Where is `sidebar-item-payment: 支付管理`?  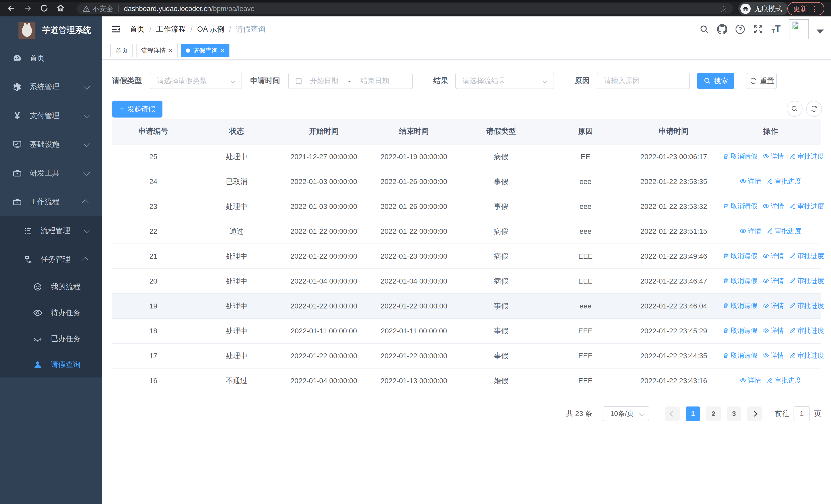
sidebar-item-payment: 支付管理 is located at coordinates (51, 116).